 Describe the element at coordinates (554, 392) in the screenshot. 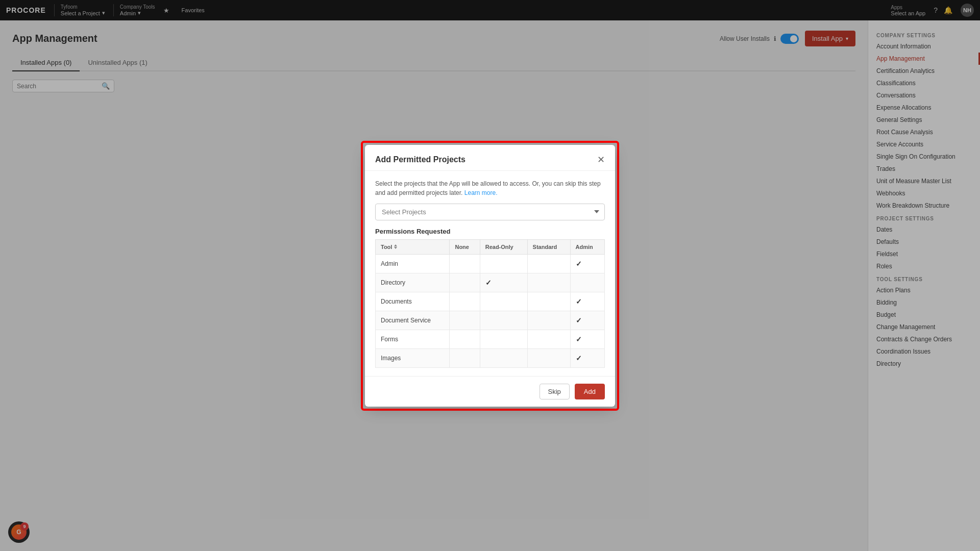

I see `skip-button: Skip` at that location.